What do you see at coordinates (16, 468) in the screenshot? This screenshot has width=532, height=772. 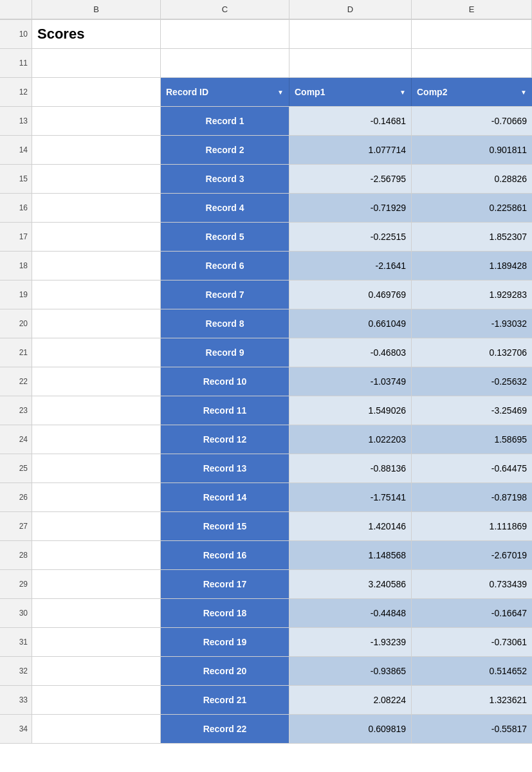 I see `row-num-25: 25` at bounding box center [16, 468].